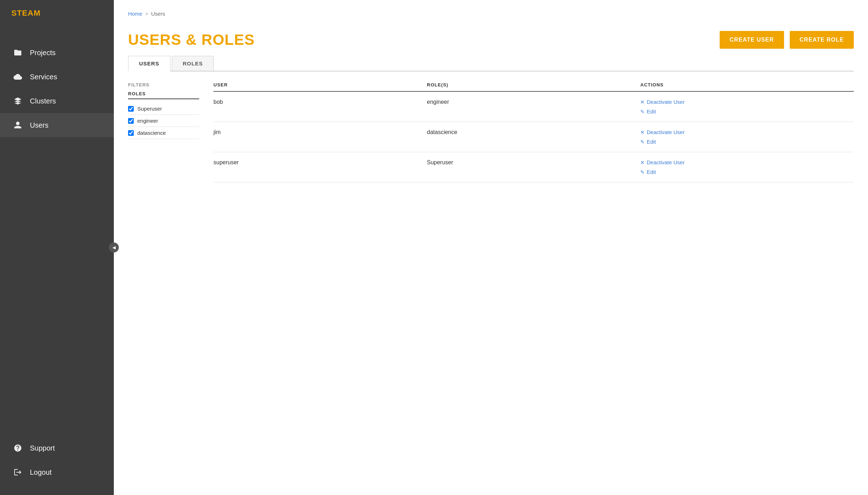  Describe the element at coordinates (131, 133) in the screenshot. I see `filter-checkbox-datascience` at that location.